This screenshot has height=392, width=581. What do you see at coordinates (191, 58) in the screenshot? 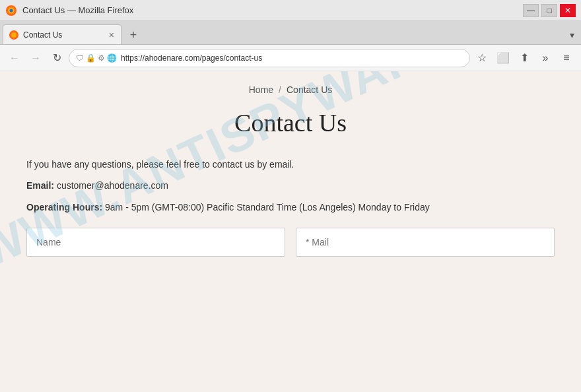
I see `url-display: https://ahodenare.com/pages/contact-us` at bounding box center [191, 58].